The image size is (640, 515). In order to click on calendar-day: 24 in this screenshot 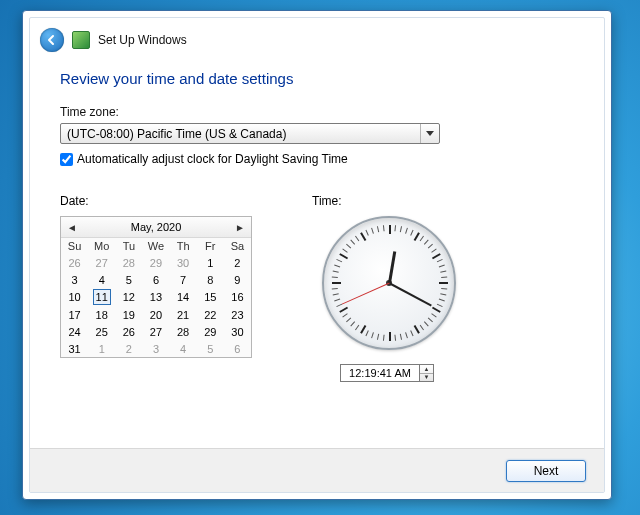, I will do `click(74, 332)`.